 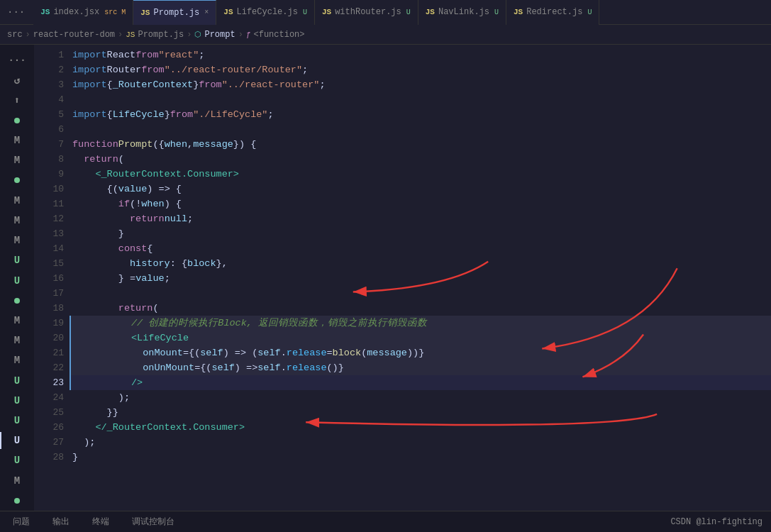 What do you see at coordinates (17, 460) in the screenshot?
I see `activity-u6: U` at bounding box center [17, 460].